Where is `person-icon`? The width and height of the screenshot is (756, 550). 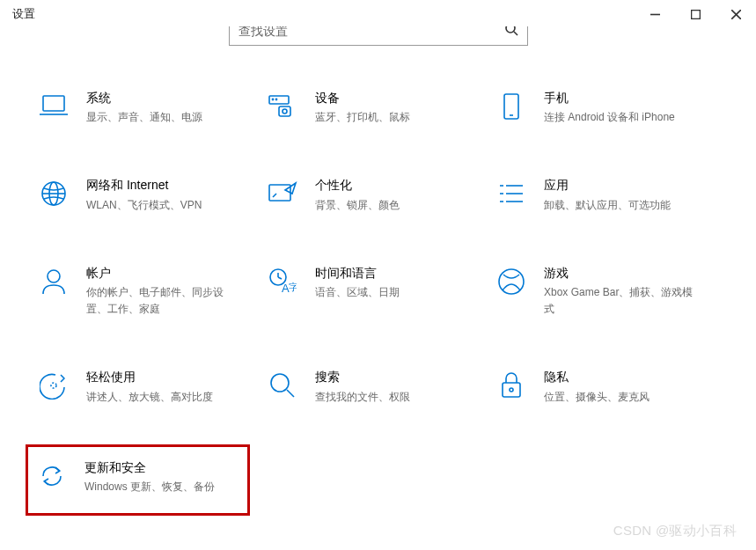
person-icon is located at coordinates (54, 282).